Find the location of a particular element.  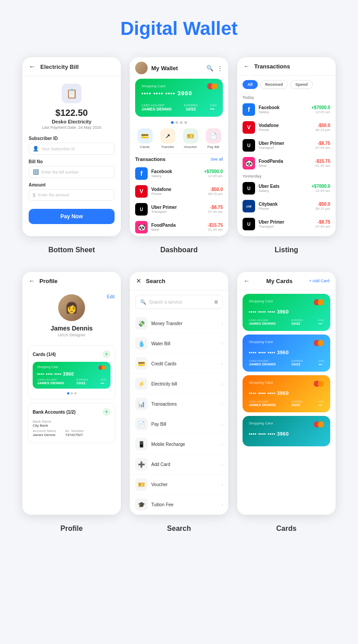

lst-title: Transactions is located at coordinates (272, 66).